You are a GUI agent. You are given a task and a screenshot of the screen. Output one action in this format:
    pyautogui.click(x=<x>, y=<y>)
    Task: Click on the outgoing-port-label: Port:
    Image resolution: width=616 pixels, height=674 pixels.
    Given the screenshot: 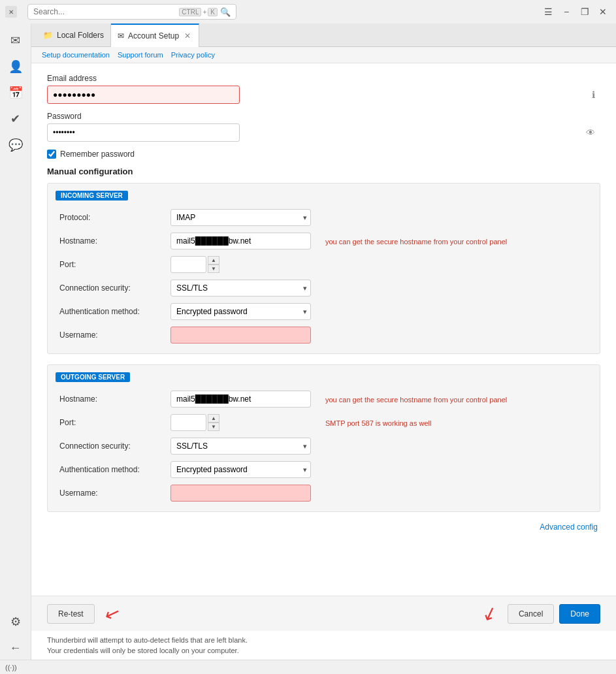 What is the action you would take?
    pyautogui.click(x=111, y=423)
    